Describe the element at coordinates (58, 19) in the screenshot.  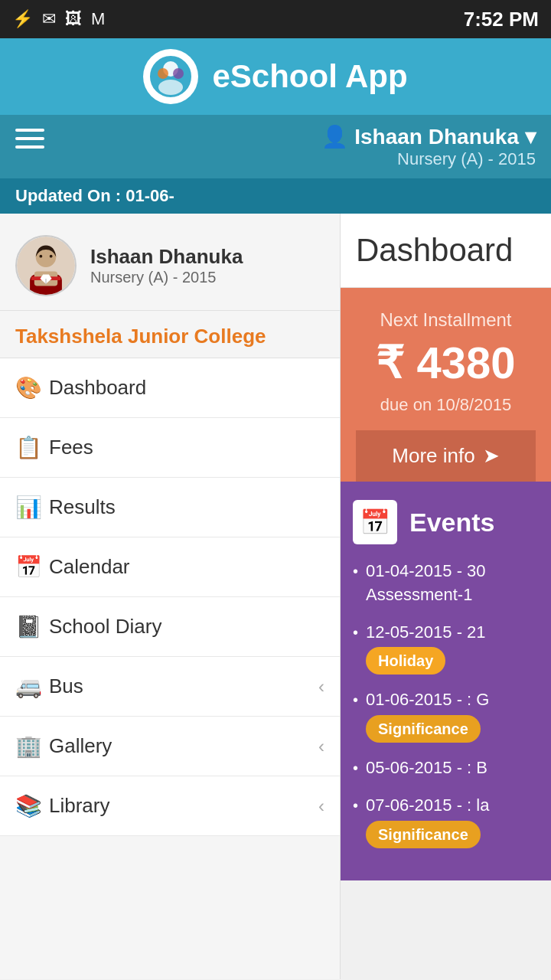
I see `status-icons: ⚡ ✉ 🖼 M` at that location.